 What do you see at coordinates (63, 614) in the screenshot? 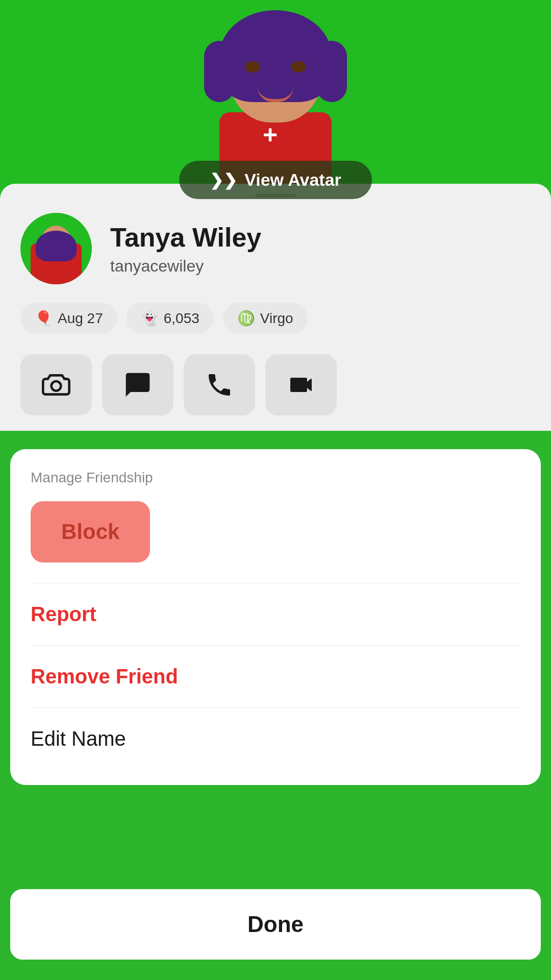
I see `report-label: Report` at bounding box center [63, 614].